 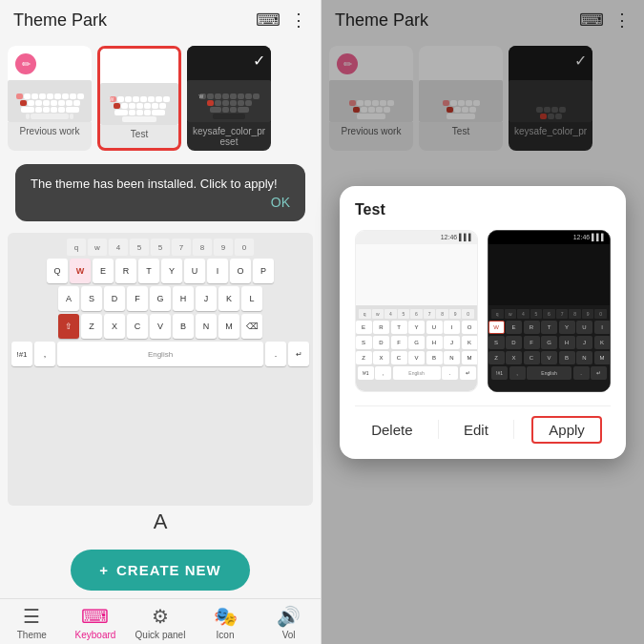 I want to click on delete-button: Delete, so click(x=391, y=429).